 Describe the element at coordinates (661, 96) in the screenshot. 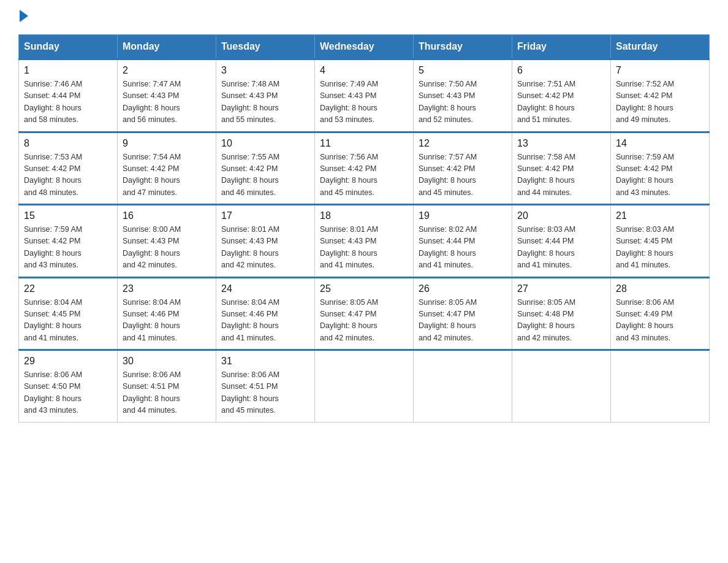

I see `day-cell: 7 Sunrise: 7:52 AM Sunset: 4:42 PM Dayli…` at that location.